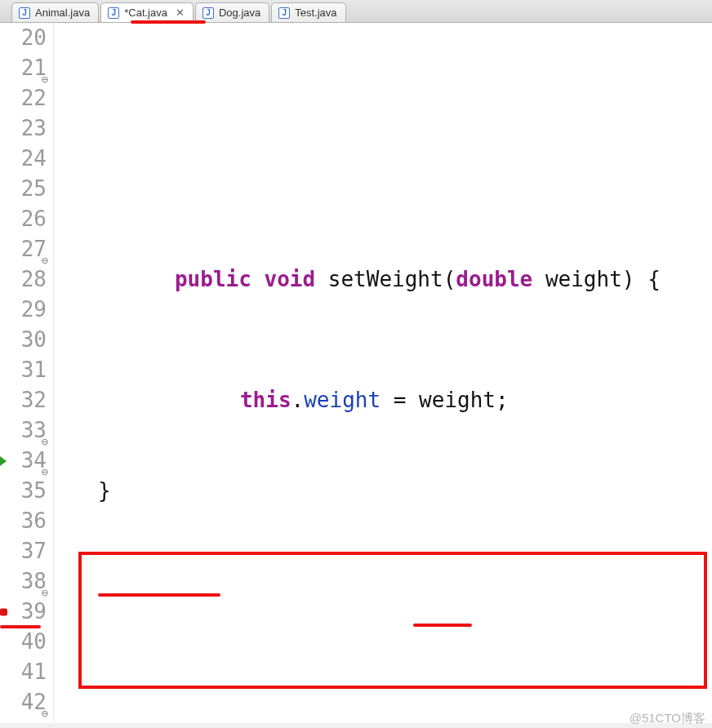  What do you see at coordinates (240, 13) in the screenshot?
I see `tab-label: Dog.java` at bounding box center [240, 13].